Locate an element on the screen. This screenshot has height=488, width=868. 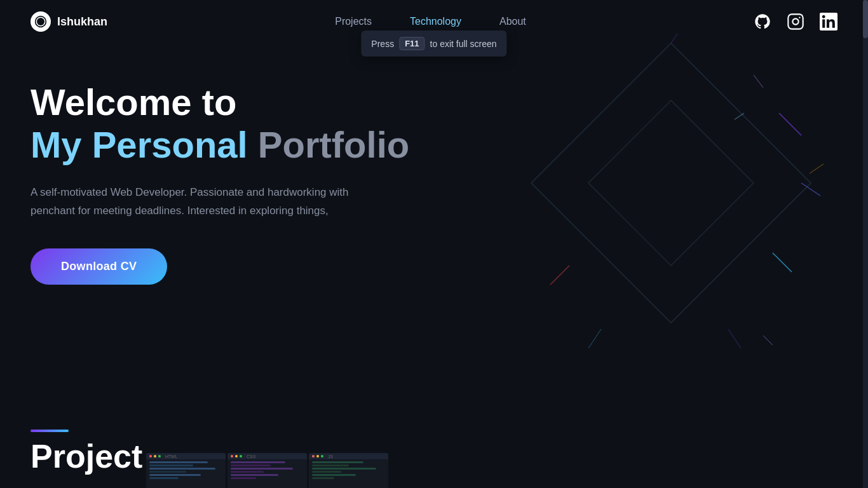
linkedin-icon is located at coordinates (829, 22).